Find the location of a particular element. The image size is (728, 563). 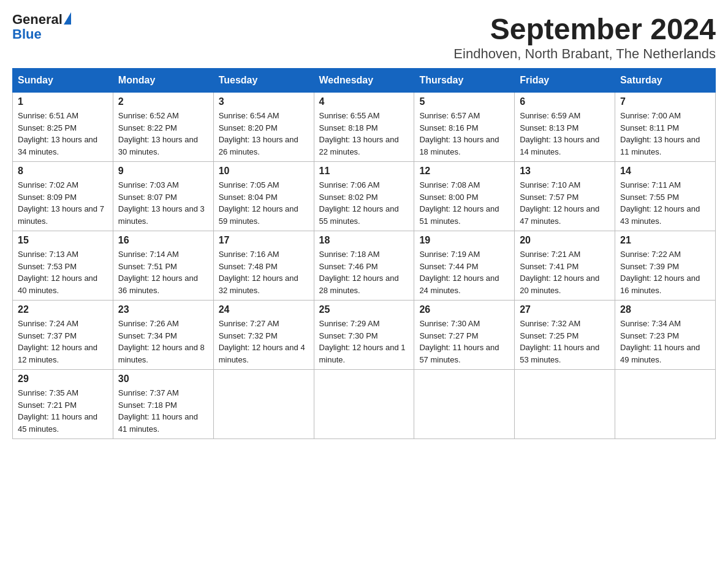

daylight-label: Daylight: 12 hours and 59 minutes. is located at coordinates (259, 215).